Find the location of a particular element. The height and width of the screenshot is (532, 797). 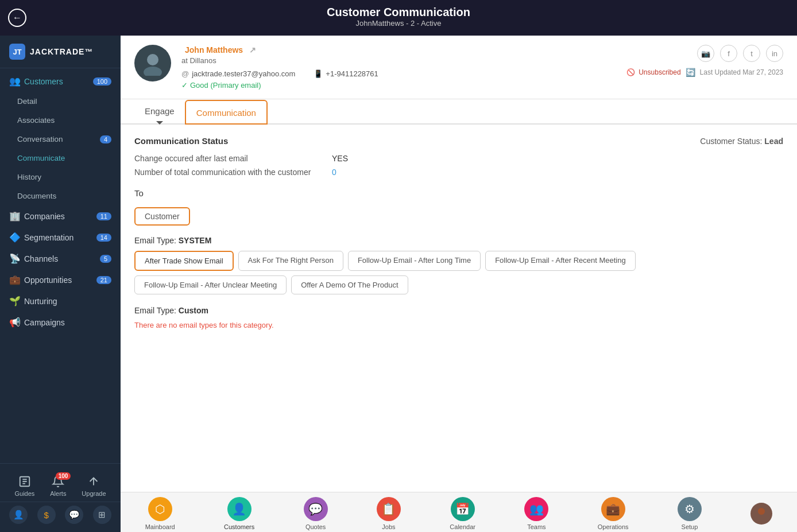

dock-mini-grid: ⊞ is located at coordinates (102, 515).